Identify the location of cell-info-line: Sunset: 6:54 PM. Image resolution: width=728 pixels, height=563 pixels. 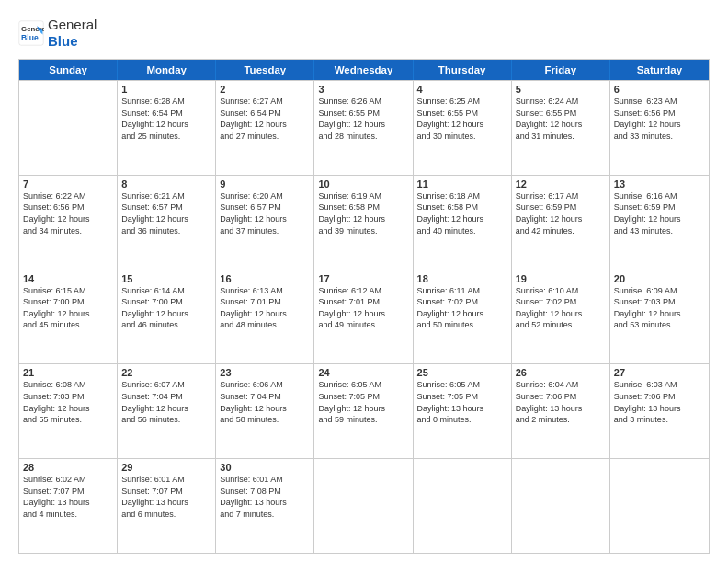
(265, 114).